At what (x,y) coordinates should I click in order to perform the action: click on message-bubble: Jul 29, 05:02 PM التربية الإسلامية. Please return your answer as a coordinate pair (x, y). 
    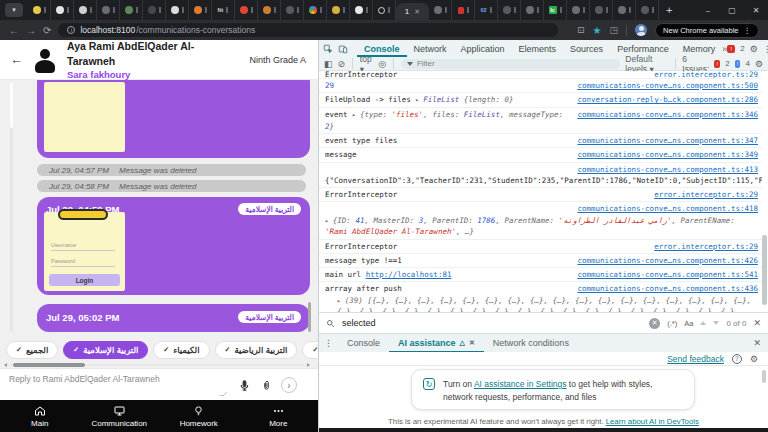
    Looking at the image, I should click on (174, 318).